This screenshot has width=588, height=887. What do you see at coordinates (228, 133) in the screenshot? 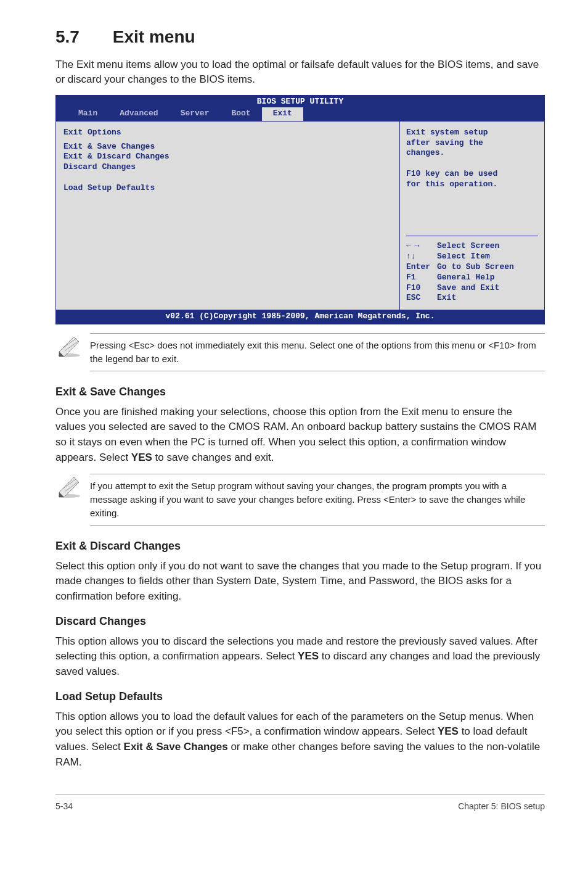
I see `bios-section-title: Exit Options` at bounding box center [228, 133].